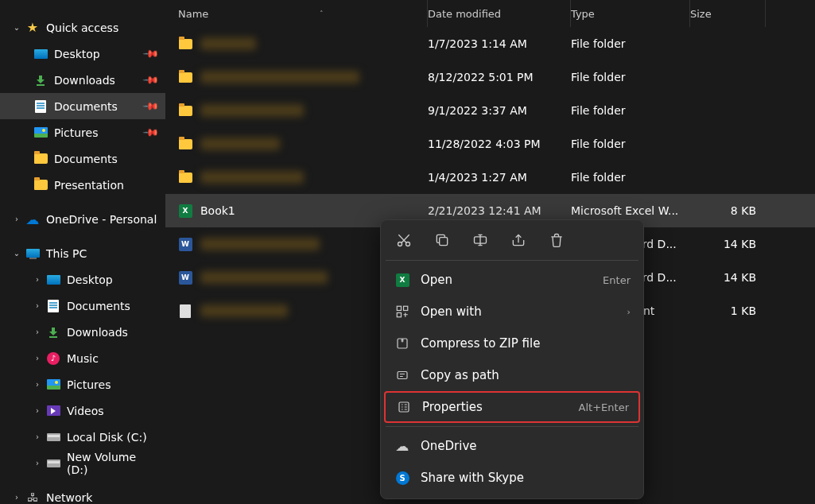  Describe the element at coordinates (53, 332) in the screenshot. I see `download-icon` at that location.